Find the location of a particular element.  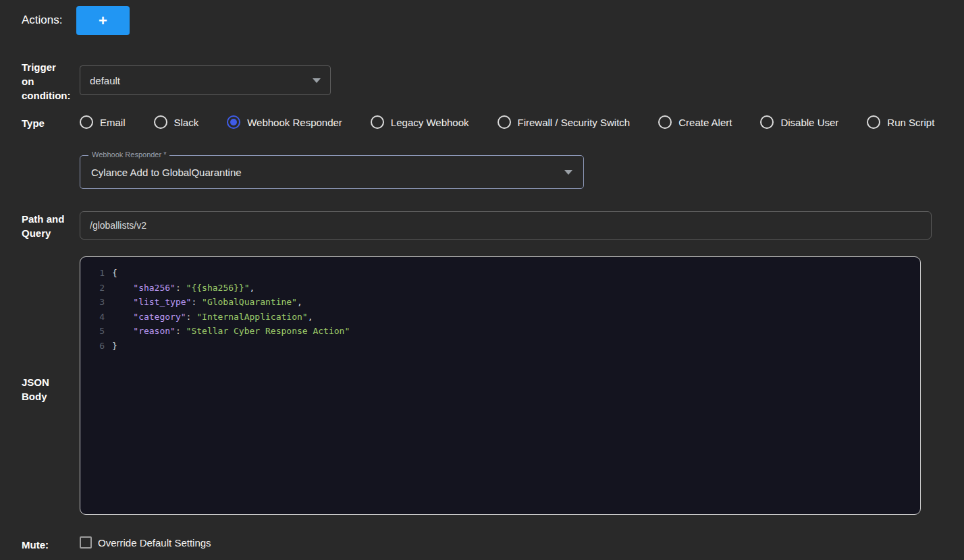

trigger-condition-label: Trigger on condition: is located at coordinates (52, 81).